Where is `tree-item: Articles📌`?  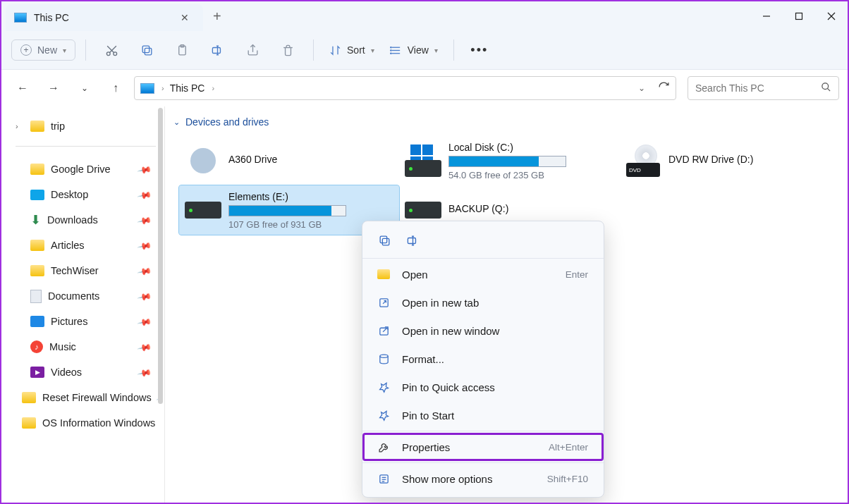
tree-item: Articles📌 is located at coordinates (86, 245).